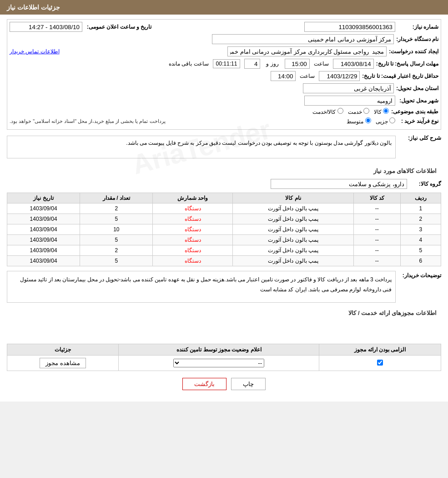 The height and width of the screenshot is (478, 448). I want to click on permits-col-status: اعلام وضعیت مجوز توسط تامین کننده, so click(219, 350).